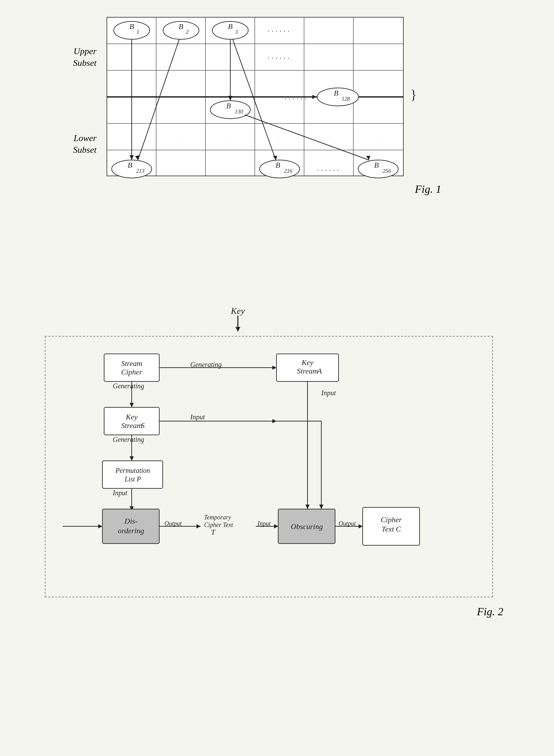  I want to click on svg-text: 213, so click(140, 171).